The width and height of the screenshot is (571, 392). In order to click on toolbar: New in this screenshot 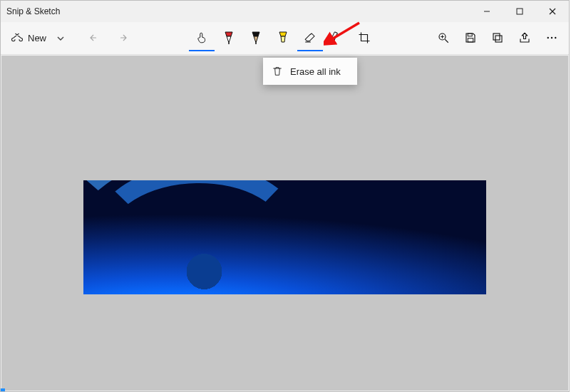, I will do `click(285, 38)`.